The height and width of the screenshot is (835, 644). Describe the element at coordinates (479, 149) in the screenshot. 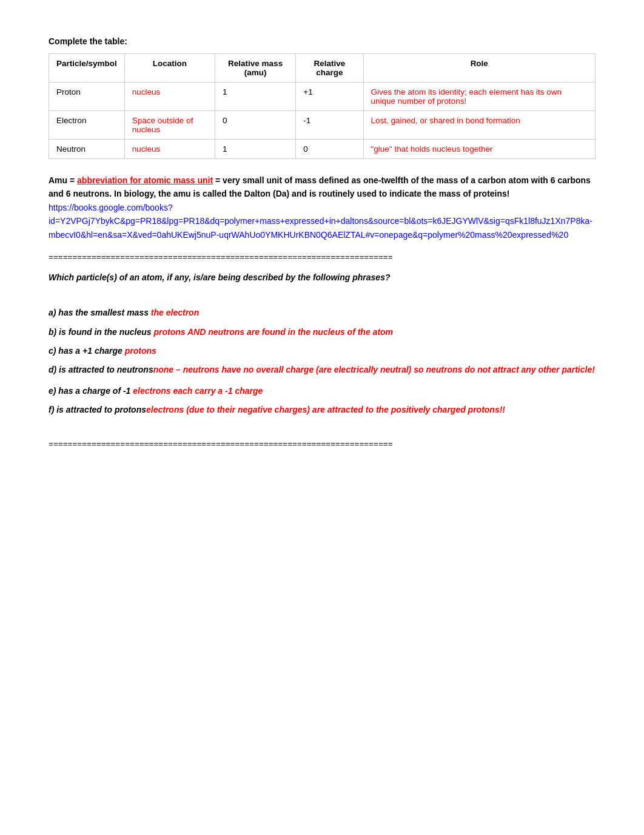

I see `particle-role: "glue" that holds nucleus together` at that location.